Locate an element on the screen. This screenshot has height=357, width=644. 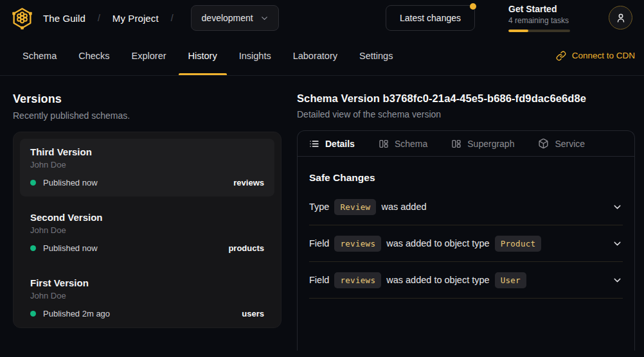
connect-to-cdn-link: Connect to CDN is located at coordinates (595, 55).